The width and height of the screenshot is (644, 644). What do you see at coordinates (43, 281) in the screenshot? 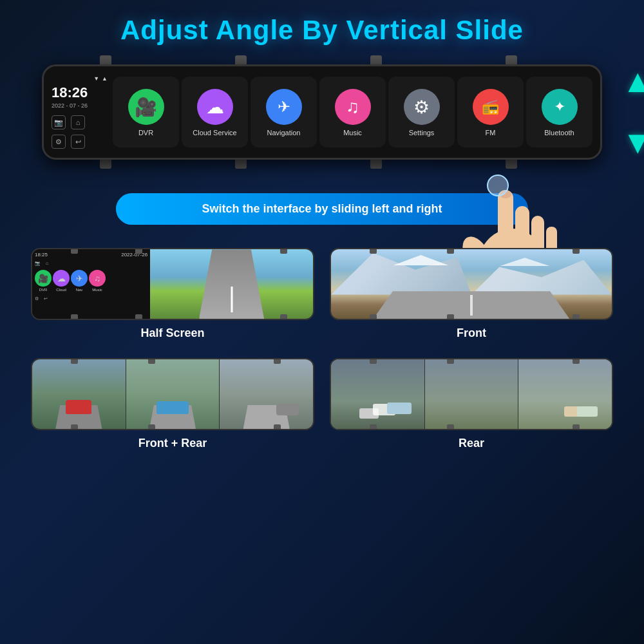
I see `half-app-dvr: 🎥 DVR` at bounding box center [43, 281].